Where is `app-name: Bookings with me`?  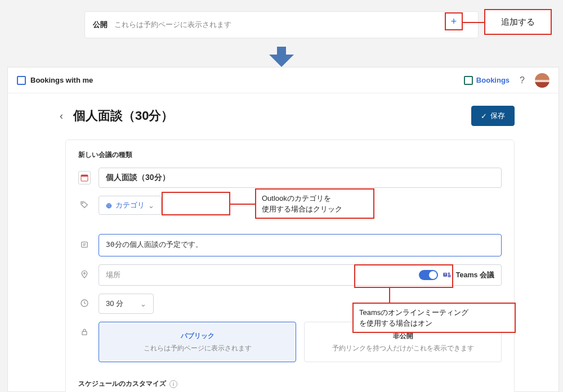 app-name: Bookings with me is located at coordinates (62, 80).